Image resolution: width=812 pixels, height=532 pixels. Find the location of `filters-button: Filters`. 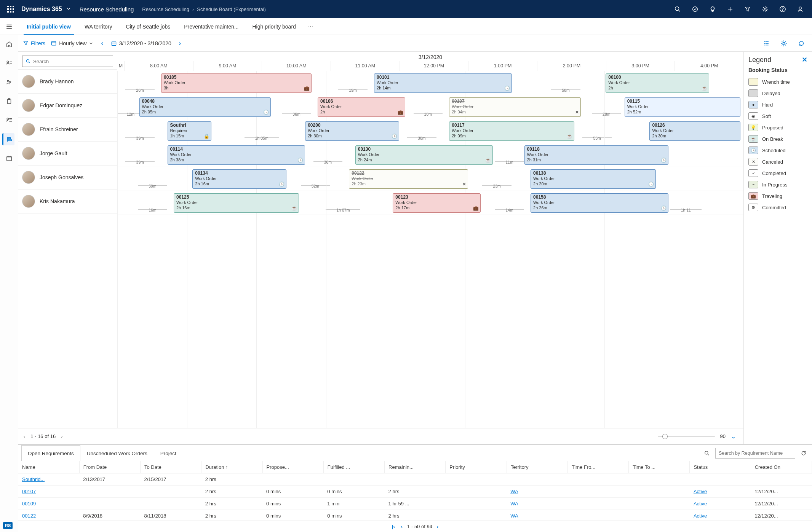

filters-button: Filters is located at coordinates (34, 43).